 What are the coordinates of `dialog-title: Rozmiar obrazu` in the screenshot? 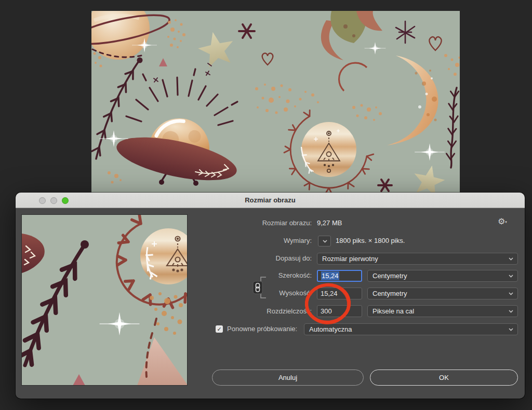 It's located at (270, 200).